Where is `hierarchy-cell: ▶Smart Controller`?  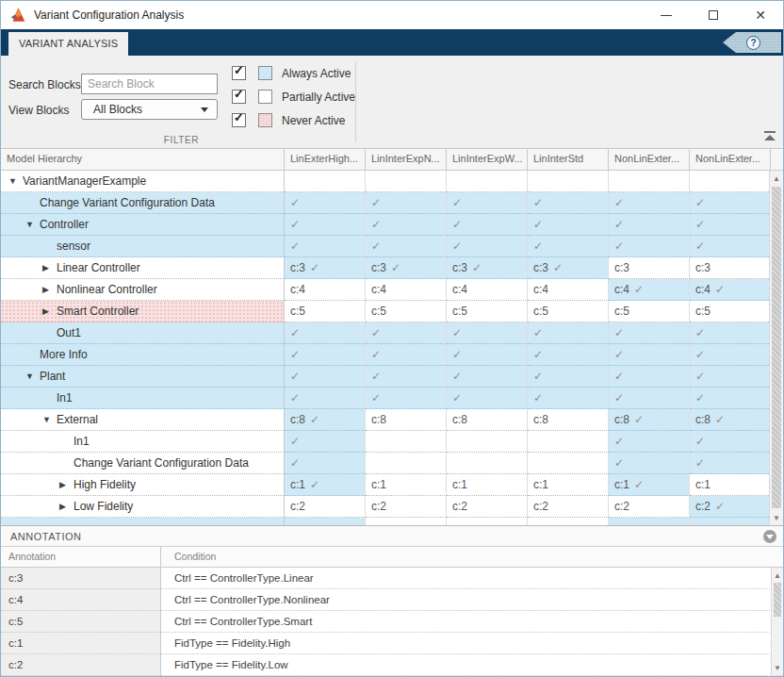 hierarchy-cell: ▶Smart Controller is located at coordinates (143, 311).